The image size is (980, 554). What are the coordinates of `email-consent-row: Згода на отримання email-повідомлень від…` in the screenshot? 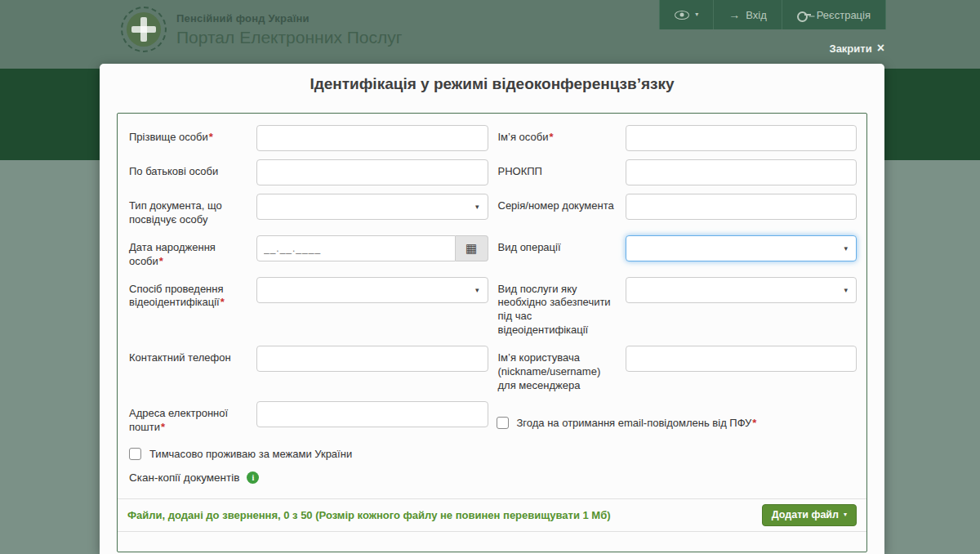 It's located at (627, 418).